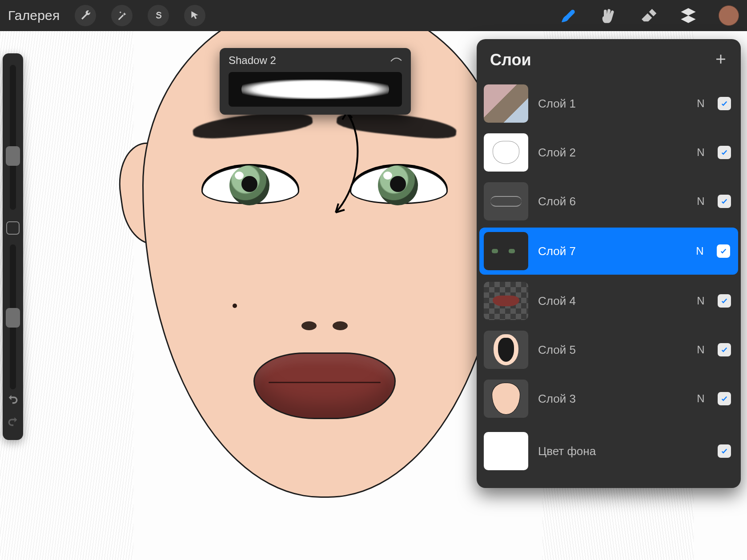  Describe the element at coordinates (195, 16) in the screenshot. I see `transform-button` at that location.